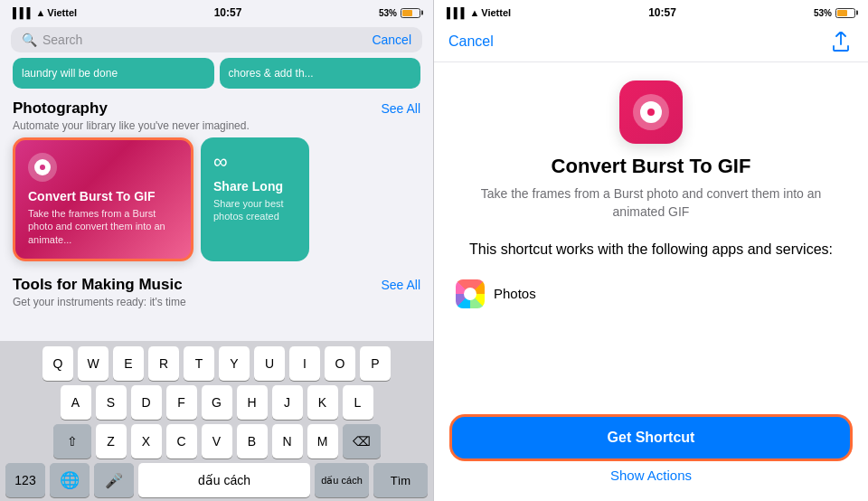  What do you see at coordinates (29, 40) in the screenshot?
I see `search-icon: 🔍` at bounding box center [29, 40].